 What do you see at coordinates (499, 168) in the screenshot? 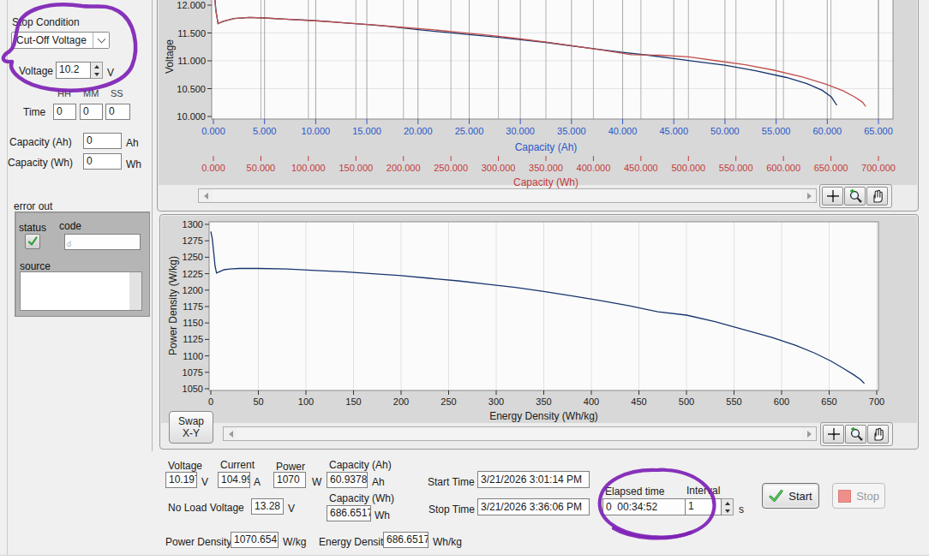
I see `x-tick-label: 300.000` at bounding box center [499, 168].